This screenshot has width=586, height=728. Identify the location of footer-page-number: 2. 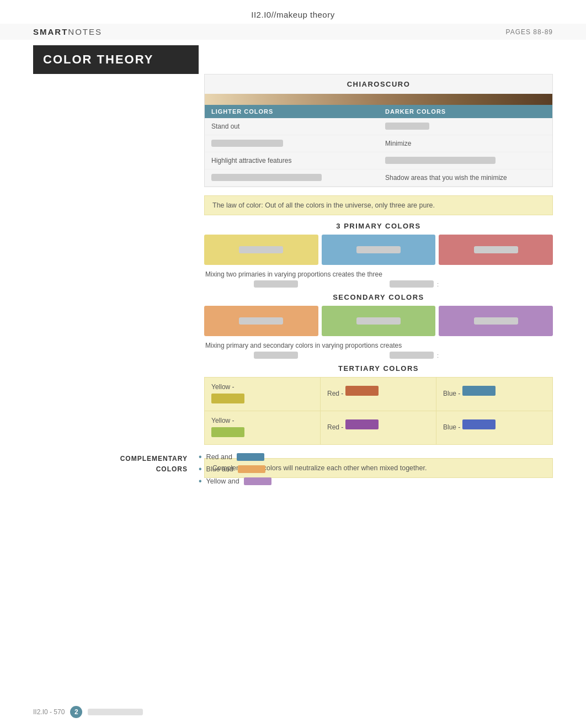
(76, 712).